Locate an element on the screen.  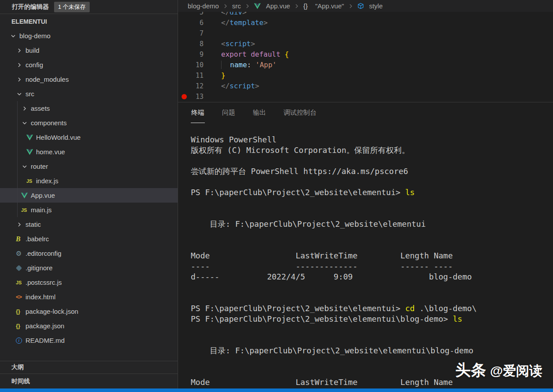
tree-item-postcssrc-js: JS.postcssrc.js is located at coordinates (89, 282).